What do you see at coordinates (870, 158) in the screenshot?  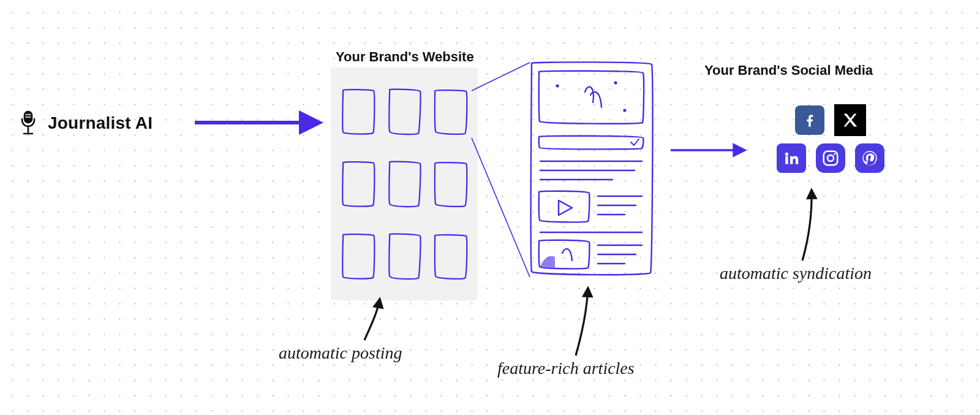 I see `pinterest-icon` at bounding box center [870, 158].